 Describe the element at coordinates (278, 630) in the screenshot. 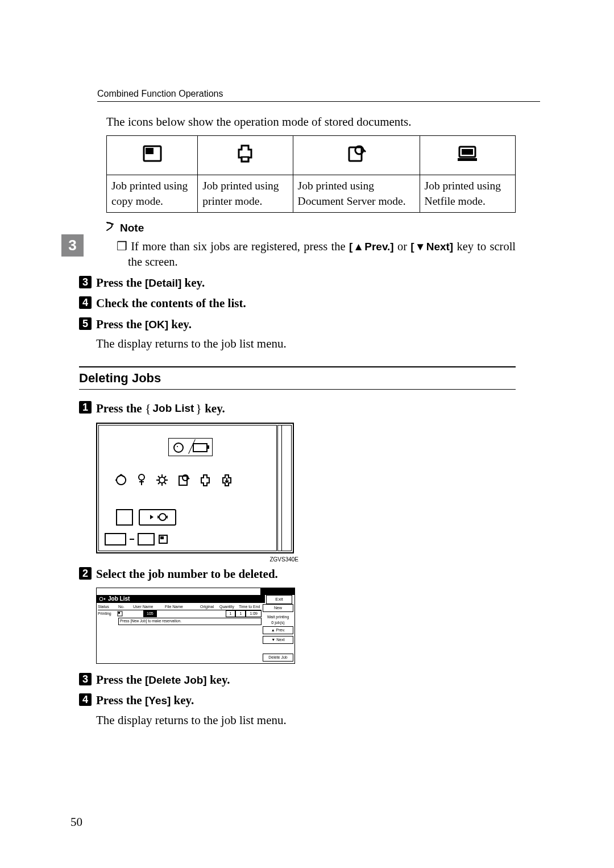

I see `screen-prev-button: ▲ Prev.` at that location.